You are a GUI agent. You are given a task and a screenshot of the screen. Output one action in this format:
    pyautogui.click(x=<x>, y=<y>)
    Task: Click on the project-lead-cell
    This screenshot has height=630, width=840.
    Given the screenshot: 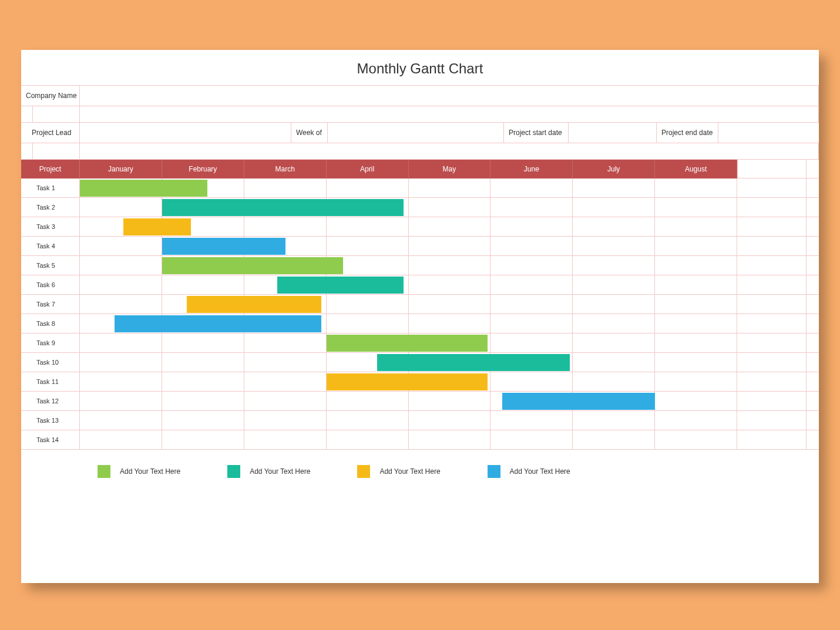 What is the action you would take?
    pyautogui.click(x=186, y=133)
    